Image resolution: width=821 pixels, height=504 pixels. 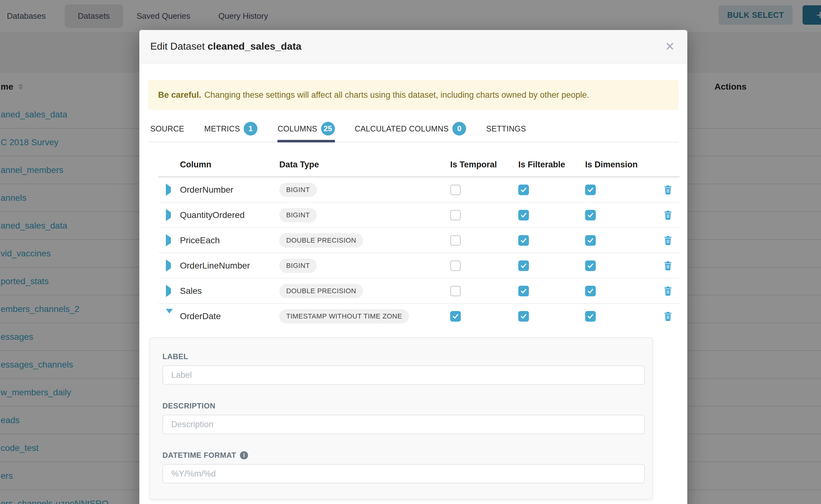 What do you see at coordinates (251, 129) in the screenshot?
I see `tab-count-badge: 1` at bounding box center [251, 129].